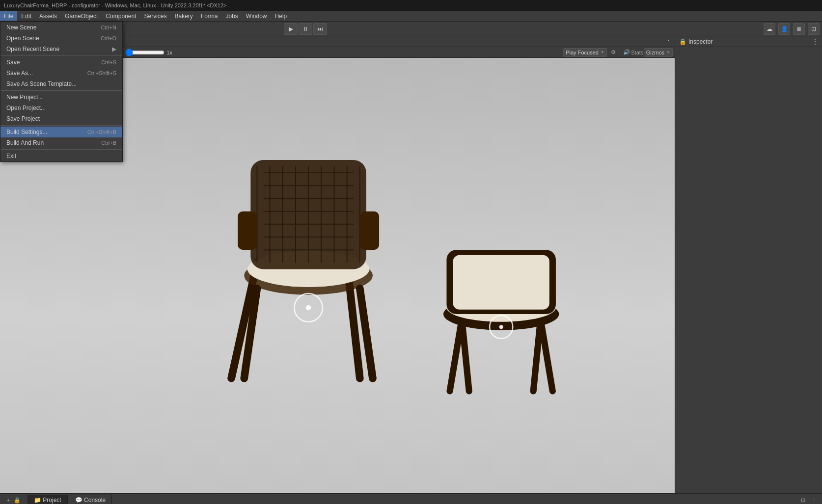 The image size is (822, 504). What do you see at coordinates (700, 42) in the screenshot?
I see `inspector-label: Inspector` at bounding box center [700, 42].